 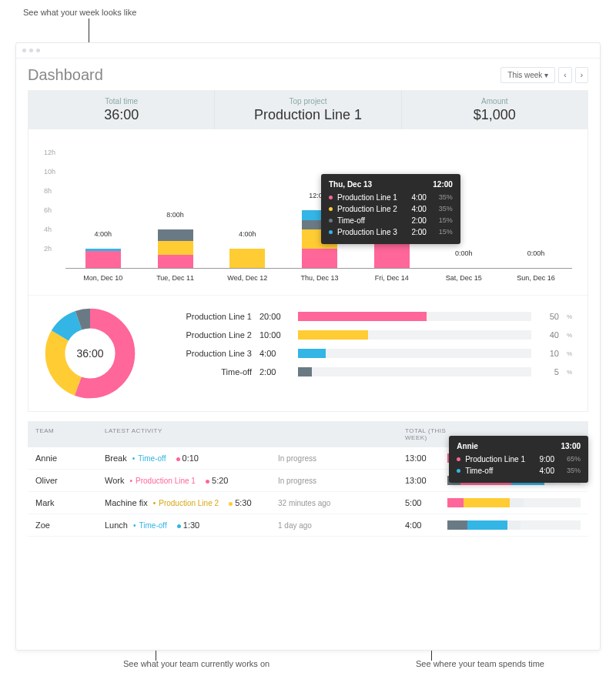 What do you see at coordinates (427, 458) in the screenshot?
I see `member-total: 13:00` at bounding box center [427, 458].